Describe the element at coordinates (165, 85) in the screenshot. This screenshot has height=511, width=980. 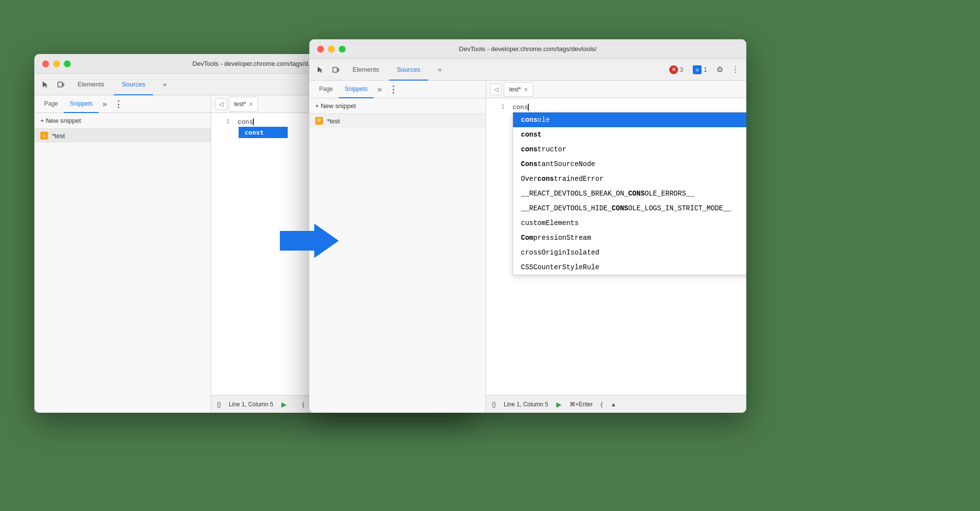
I see `tab-more-back: »` at that location.